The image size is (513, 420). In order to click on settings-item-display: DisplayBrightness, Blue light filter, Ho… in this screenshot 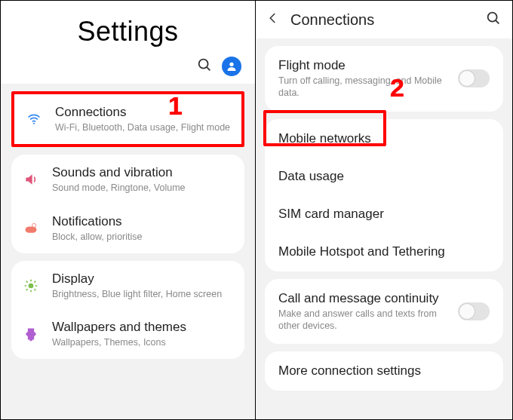, I will do `click(128, 286)`.